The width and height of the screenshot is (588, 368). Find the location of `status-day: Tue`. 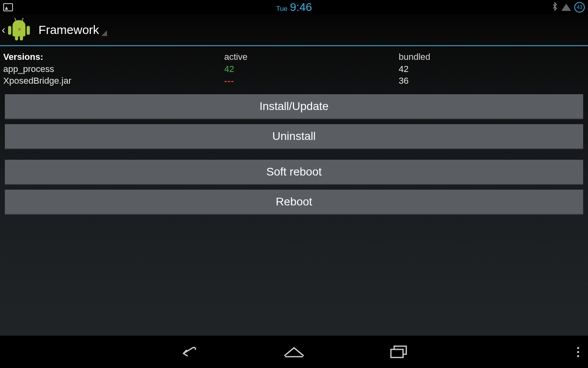

status-day: Tue is located at coordinates (282, 9).